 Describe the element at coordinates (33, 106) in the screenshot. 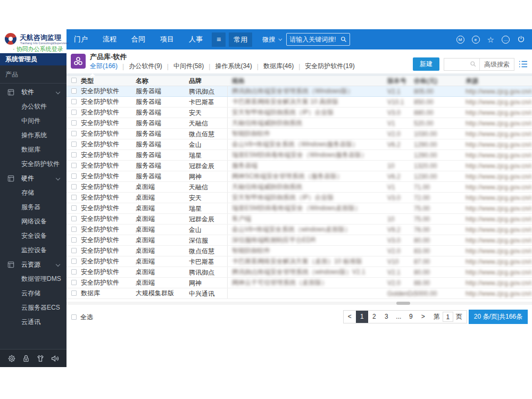

I see `sidebar-item-1-1: 办公软件` at that location.